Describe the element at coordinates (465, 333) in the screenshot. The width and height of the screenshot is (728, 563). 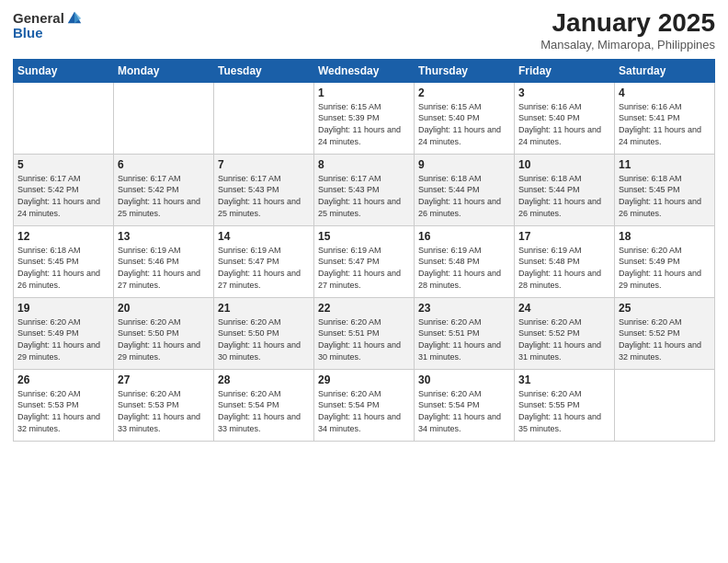
I see `calendar-cell: 23Sunrise: 6:20 AMSunset: 5:51 PMDayligh…` at that location.